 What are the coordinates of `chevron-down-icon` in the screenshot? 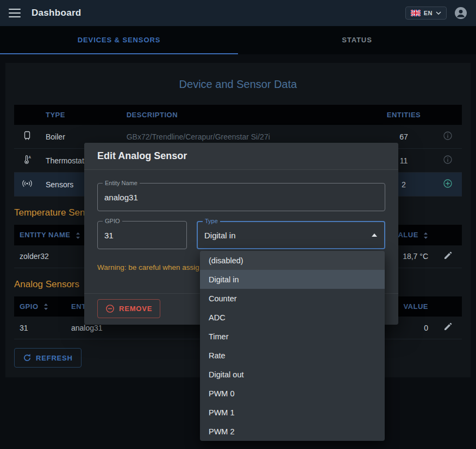 It's located at (439, 13).